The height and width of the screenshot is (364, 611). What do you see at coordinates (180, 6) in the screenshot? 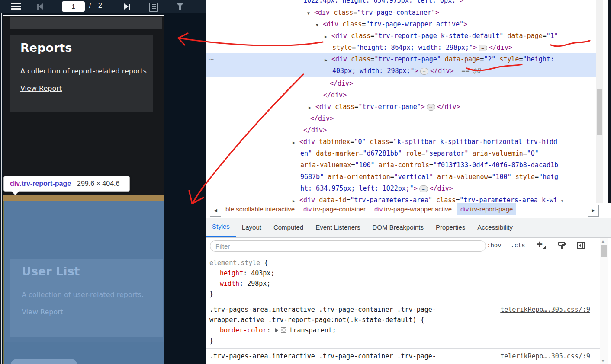
I see `filter-funnel-icon` at bounding box center [180, 6].